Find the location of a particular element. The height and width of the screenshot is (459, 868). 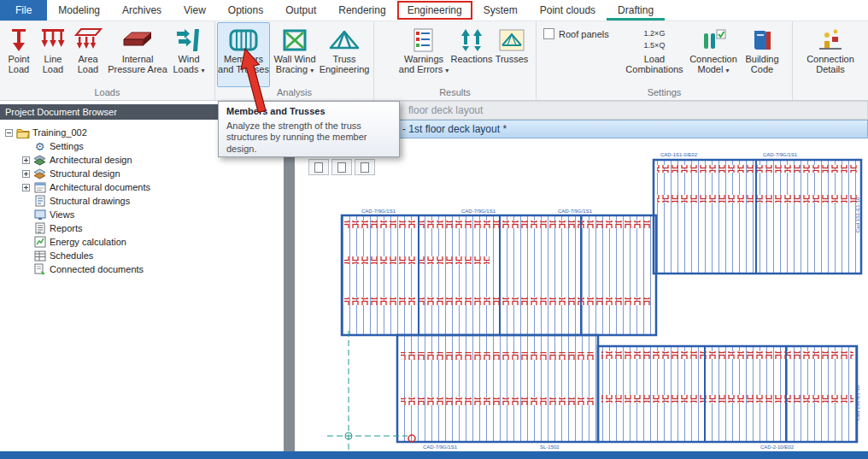

taskbar-strip is located at coordinates (434, 455).